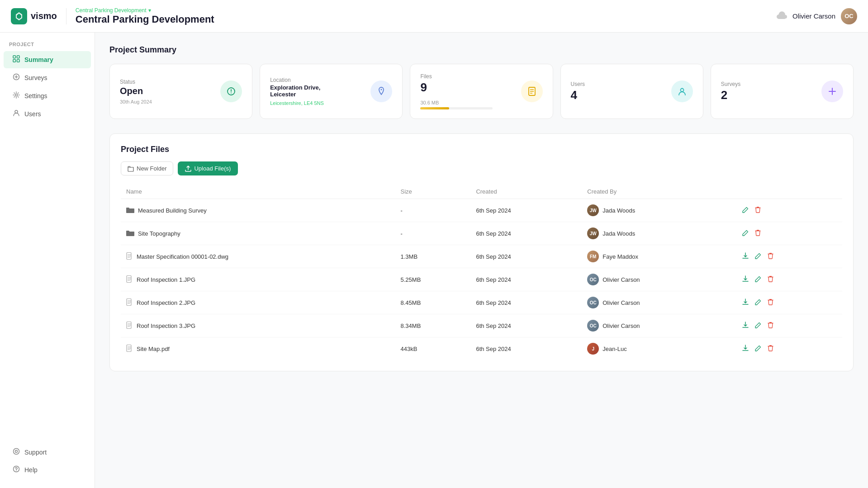 Image resolution: width=868 pixels, height=488 pixels. Describe the element at coordinates (258, 233) in the screenshot. I see `file-name: Site Topography` at that location.